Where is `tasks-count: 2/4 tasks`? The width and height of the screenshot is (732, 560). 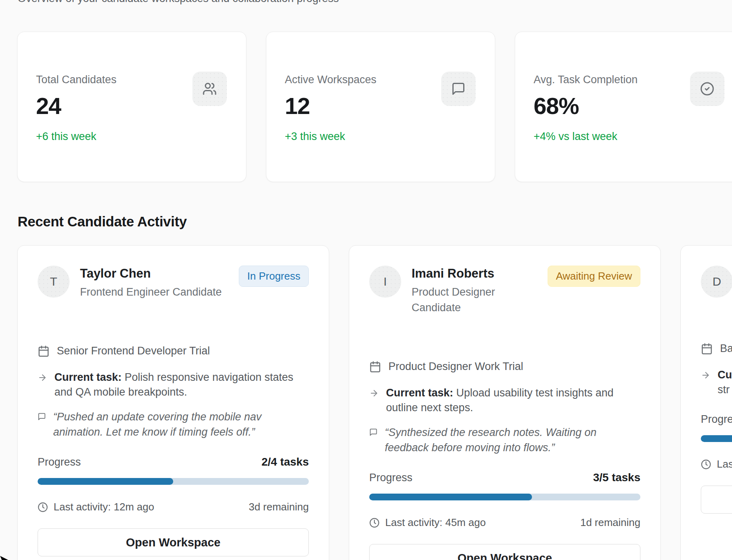 tasks-count: 2/4 tasks is located at coordinates (285, 462).